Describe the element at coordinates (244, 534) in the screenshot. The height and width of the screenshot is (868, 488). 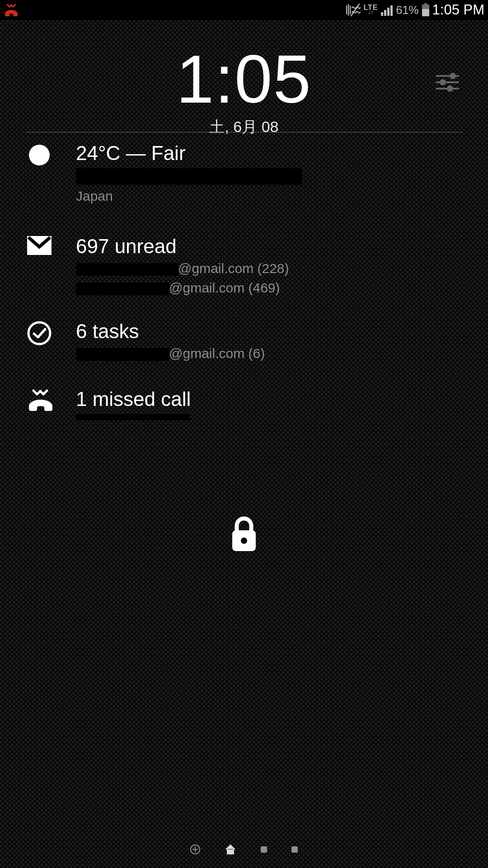
I see `unlock-handle` at that location.